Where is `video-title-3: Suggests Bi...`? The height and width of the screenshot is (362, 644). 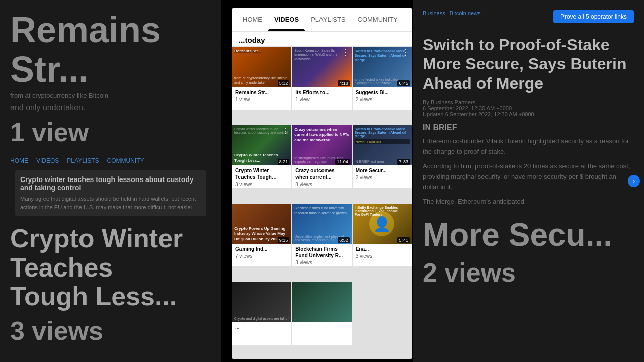 video-title-3: Suggests Bi... is located at coordinates (382, 93).